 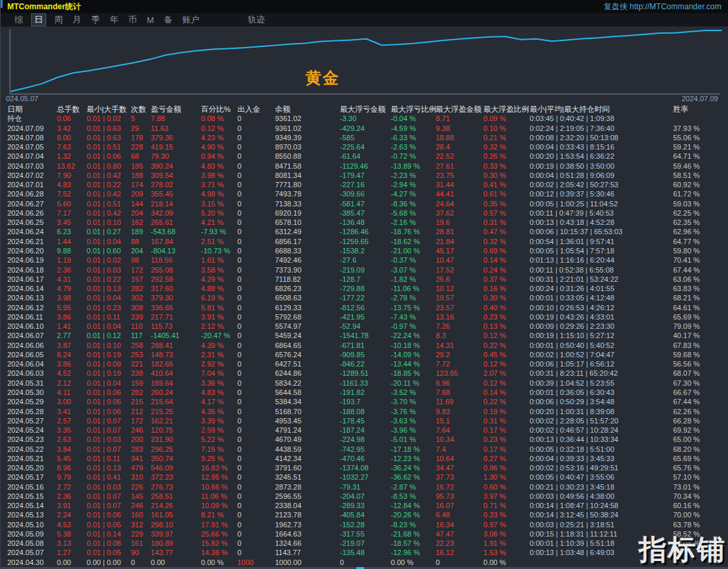 What do you see at coordinates (364, 449) in the screenshot?
I see `table-row: 2024.05.223.840.01 | 0.07283296.257.15 %…` at bounding box center [364, 449].